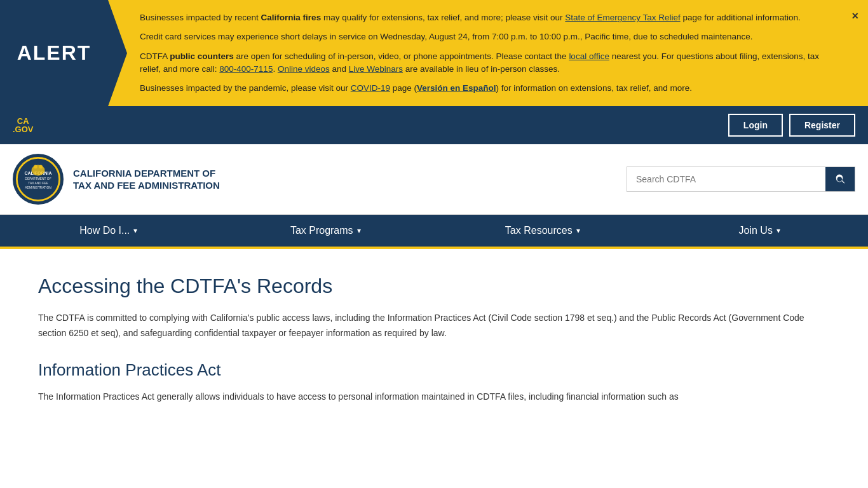  I want to click on nav-tax-programs-label: Tax Programs, so click(322, 231).